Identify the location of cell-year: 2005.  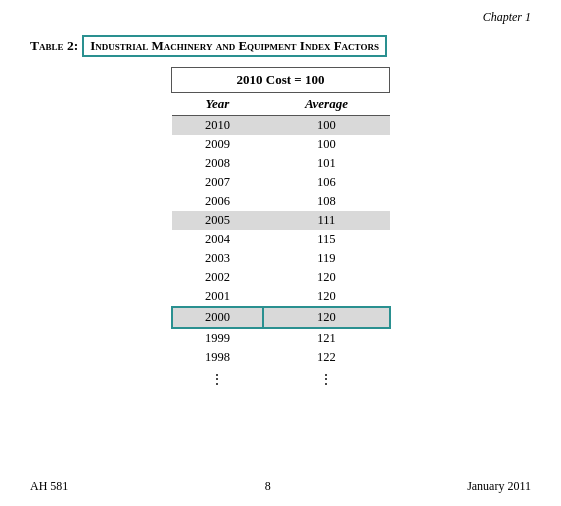
(218, 220).